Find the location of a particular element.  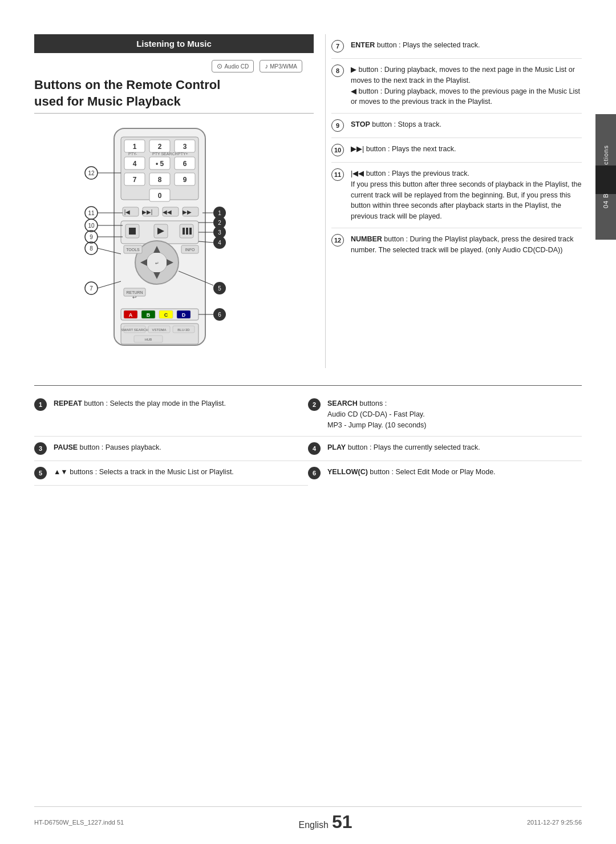

right-item-number: 11 is located at coordinates (338, 175).